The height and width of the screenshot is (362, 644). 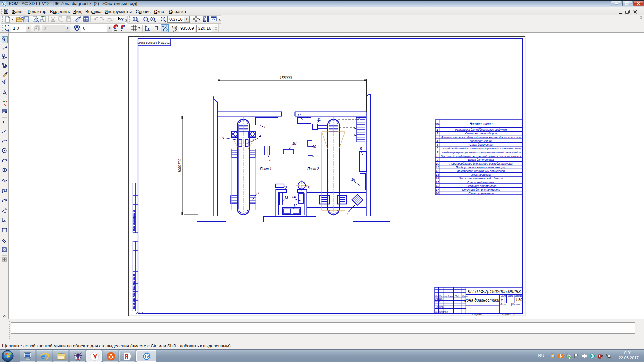 I want to click on svg-text: Пров., so click(x=438, y=302).